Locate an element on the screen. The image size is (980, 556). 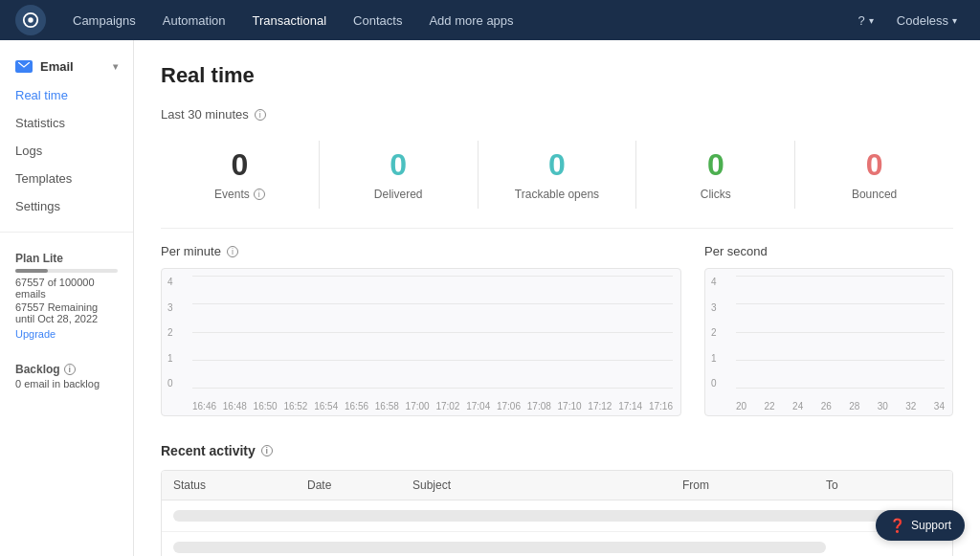
chart-per-second-title: Per second is located at coordinates (829, 251).